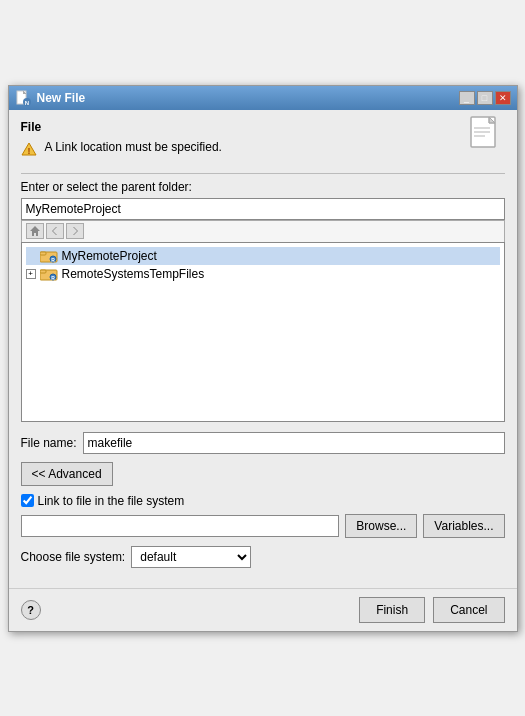 The width and height of the screenshot is (525, 716). Describe the element at coordinates (35, 231) in the screenshot. I see `home-icon` at that location.